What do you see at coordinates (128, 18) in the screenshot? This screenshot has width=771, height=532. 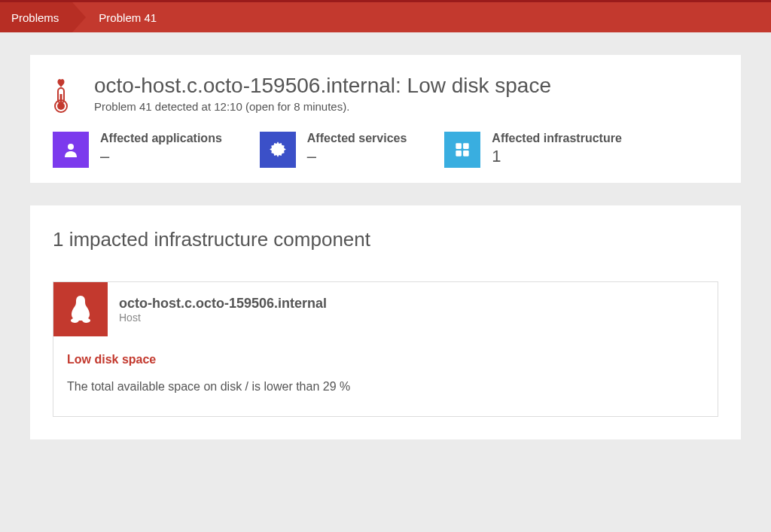 I see `breadcrumb-current-label: Problem 41` at bounding box center [128, 18].